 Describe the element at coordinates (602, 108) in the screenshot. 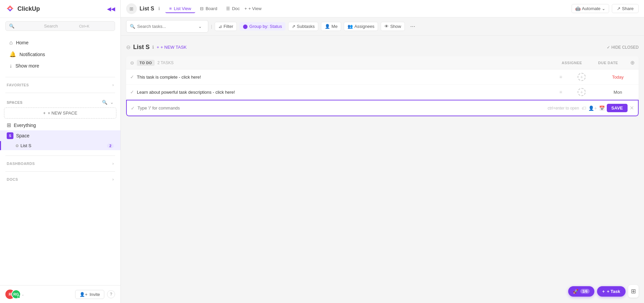

I see `calendar-icon: 📅` at that location.